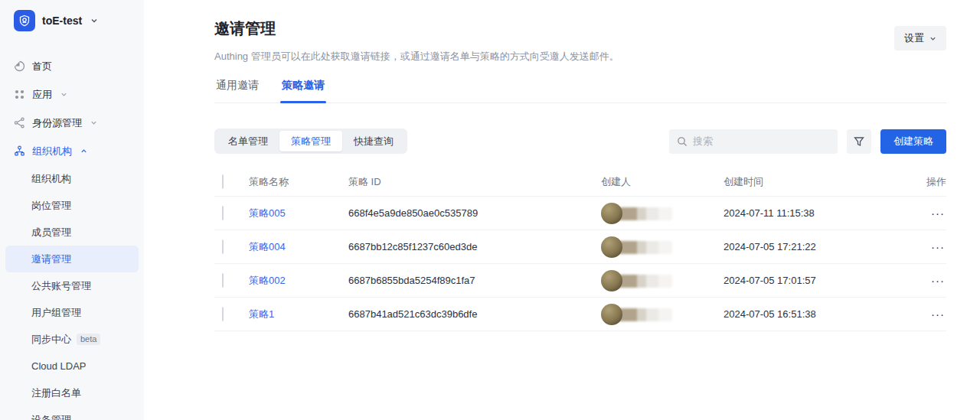  I want to click on sidebar-item-identity-sources: 身份源管理, so click(72, 122).